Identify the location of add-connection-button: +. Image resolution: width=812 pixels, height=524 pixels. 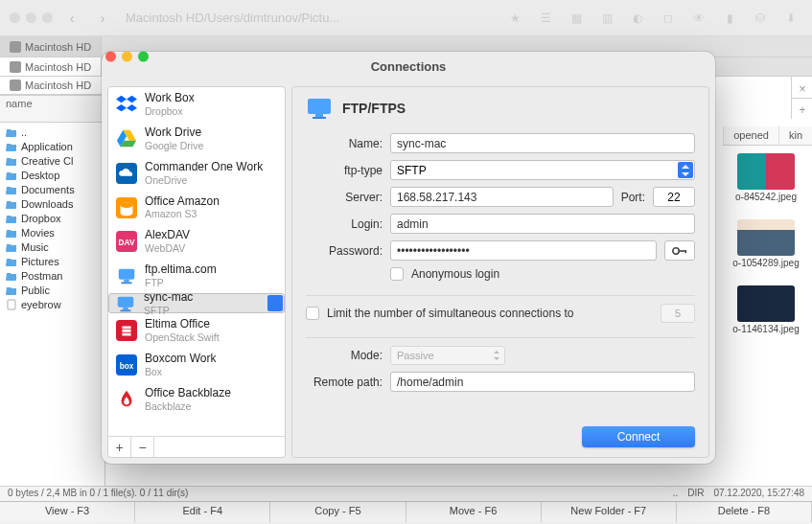
(120, 446).